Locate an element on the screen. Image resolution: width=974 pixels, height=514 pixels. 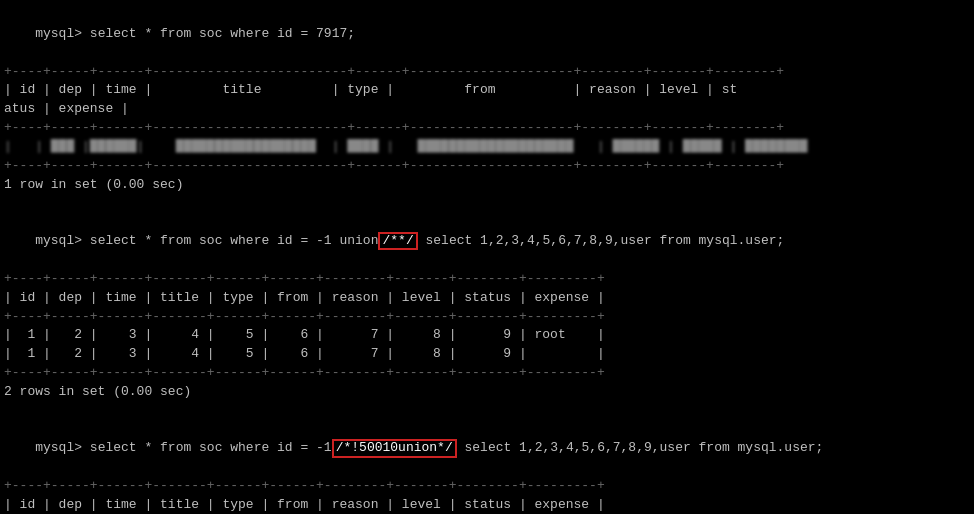
header-row-3: | id | dep | time | title | type | from … is located at coordinates (487, 505).